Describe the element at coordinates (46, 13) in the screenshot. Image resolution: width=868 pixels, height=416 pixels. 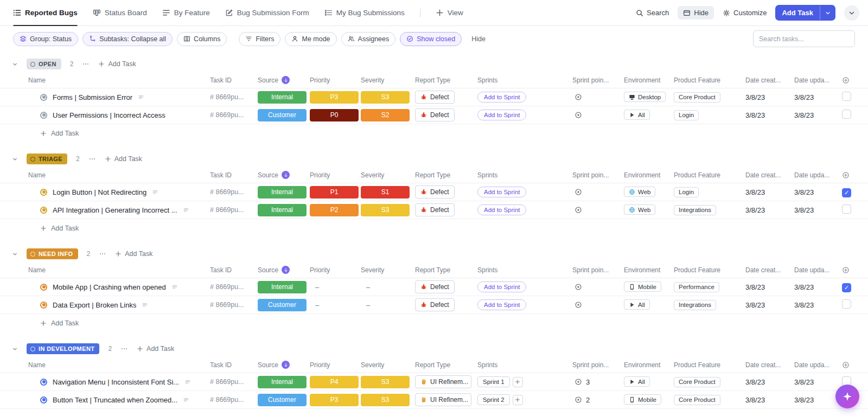
I see `tab-reported-bugs: Reported Bugs` at that location.